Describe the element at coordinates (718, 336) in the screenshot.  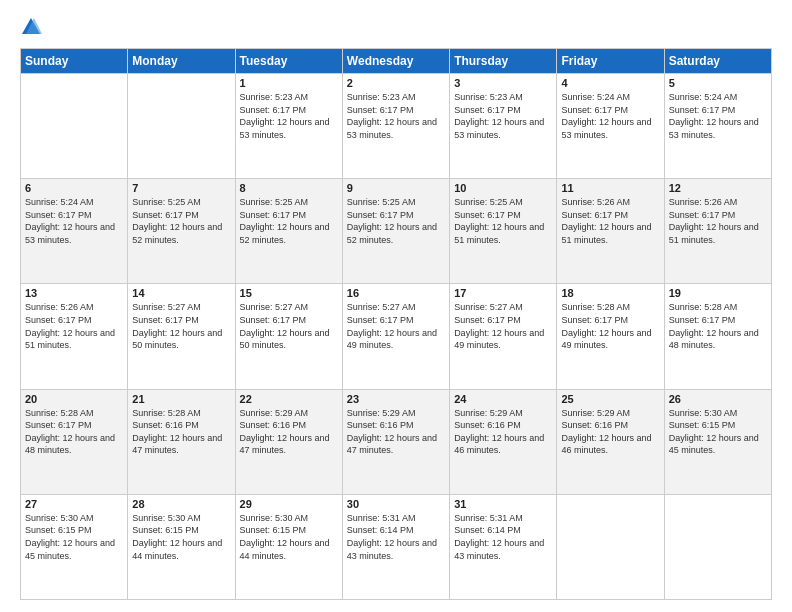
I see `calendar-cell: 19Sunrise: 5:28 AMSunset: 6:17 PMDayligh…` at that location.